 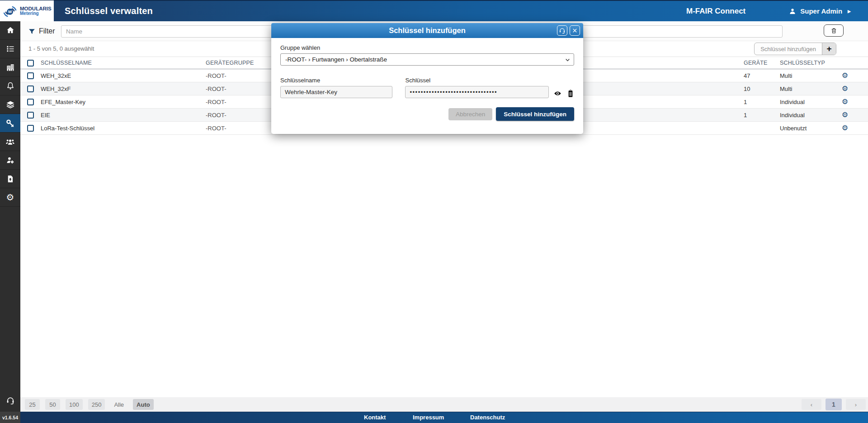 I want to click on page-size-250: 250, so click(x=97, y=404).